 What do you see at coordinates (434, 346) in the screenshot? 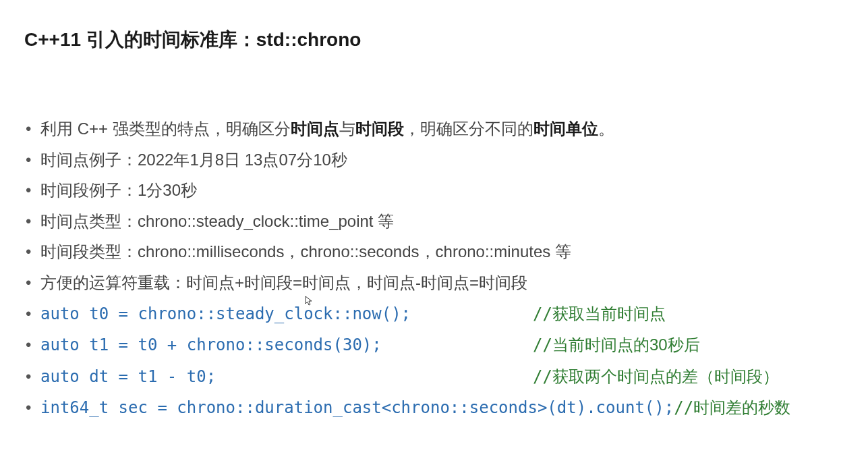
I see `list-item-code: auto t1 = t0 + chrono::seconds(30);// 当前…` at bounding box center [434, 346].